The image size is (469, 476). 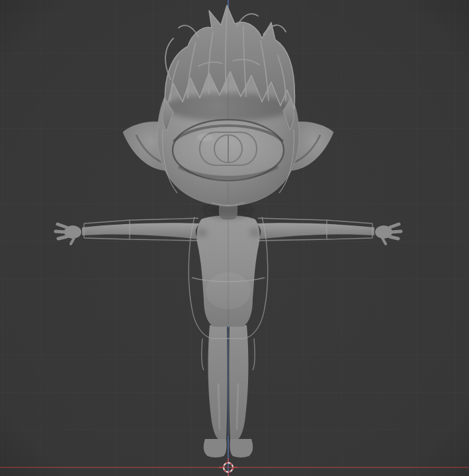 I want to click on large-eye, so click(x=228, y=150).